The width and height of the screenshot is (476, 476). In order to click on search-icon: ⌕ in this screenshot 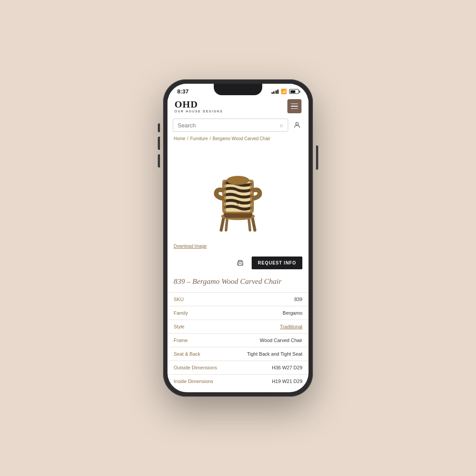, I will do `click(282, 125)`.